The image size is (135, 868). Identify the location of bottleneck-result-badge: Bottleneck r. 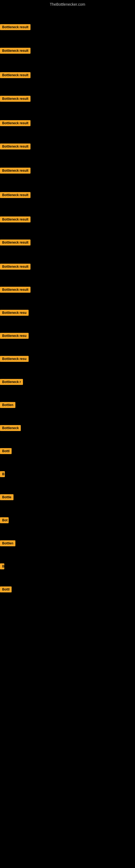
(11, 382).